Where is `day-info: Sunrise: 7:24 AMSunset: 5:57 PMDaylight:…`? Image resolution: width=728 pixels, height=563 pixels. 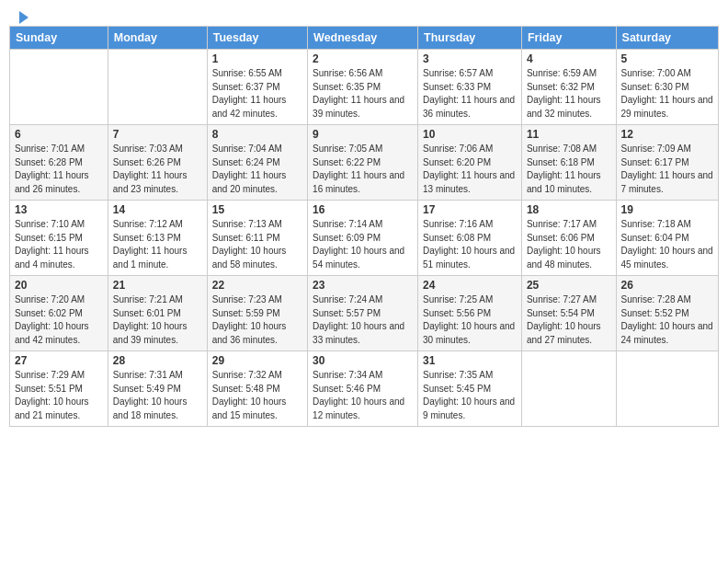
day-info: Sunrise: 7:24 AMSunset: 5:57 PMDaylight:… is located at coordinates (362, 320).